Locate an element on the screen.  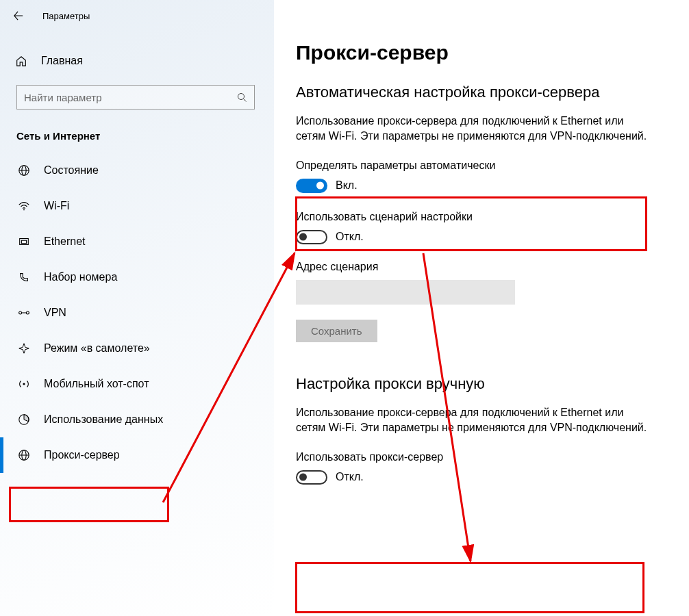
nav-label: VPN is located at coordinates (55, 313).